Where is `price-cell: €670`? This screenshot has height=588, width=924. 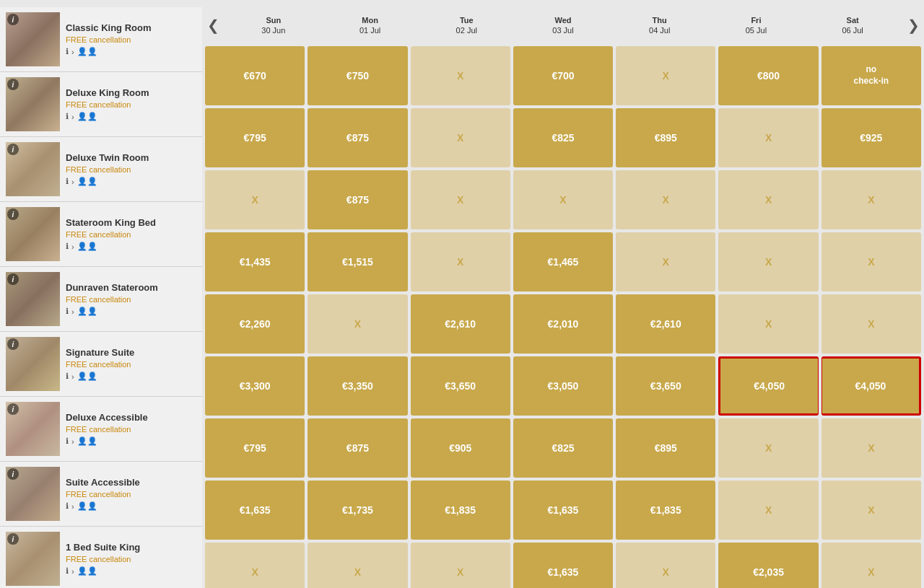
price-cell: €670 is located at coordinates (255, 76).